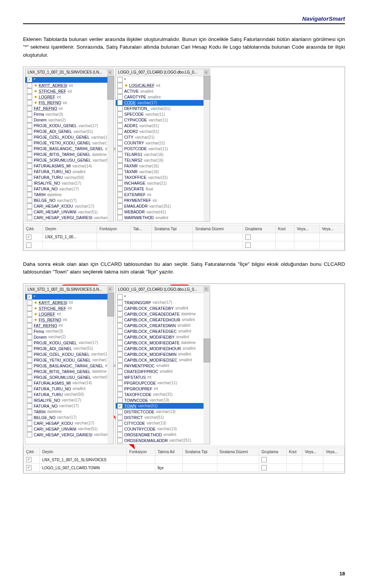  What do you see at coordinates (69, 166) in the screenshot?
I see `field-row: FATURALASMIS_MIvarchar(14)` at bounding box center [69, 166].